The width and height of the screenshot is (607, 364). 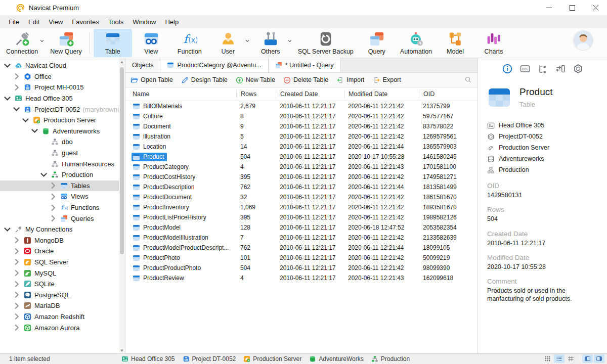 What do you see at coordinates (24, 43) in the screenshot?
I see `toolbar-connection-button: Connection` at bounding box center [24, 43].